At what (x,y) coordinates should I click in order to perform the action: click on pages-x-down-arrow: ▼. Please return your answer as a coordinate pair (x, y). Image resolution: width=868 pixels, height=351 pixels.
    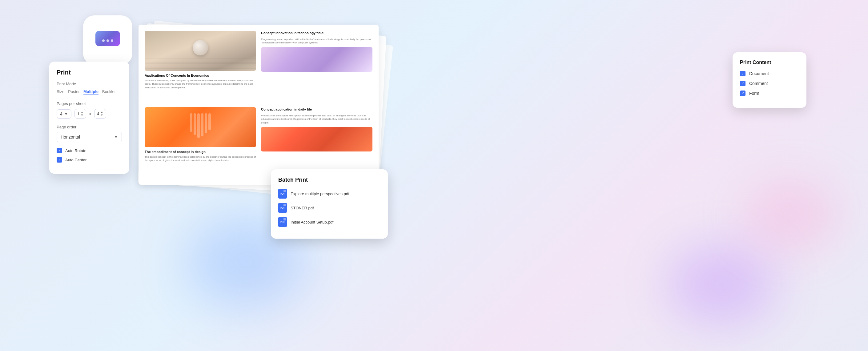
    Looking at the image, I should click on (82, 115).